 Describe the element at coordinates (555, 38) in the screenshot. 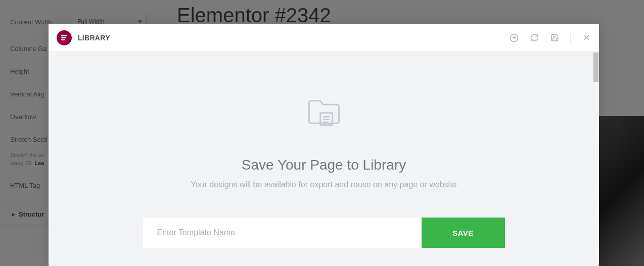

I see `save-icon` at that location.